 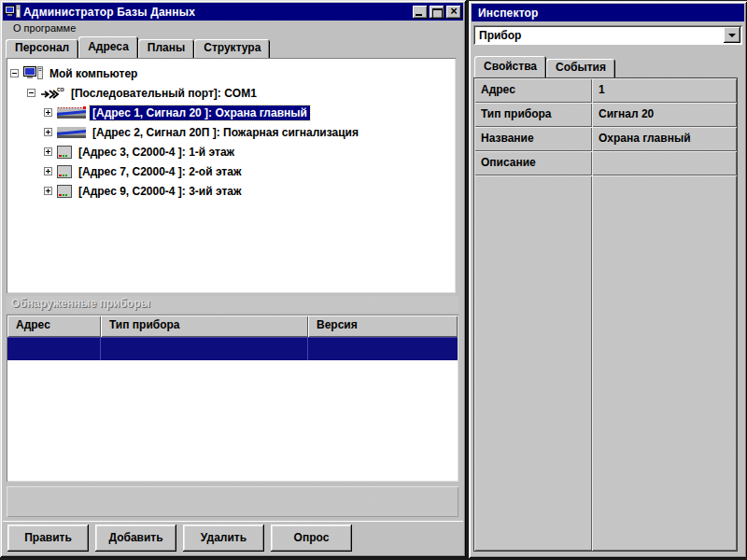 I want to click on main-title-bar: Администратор Базы Данных, so click(x=233, y=11).